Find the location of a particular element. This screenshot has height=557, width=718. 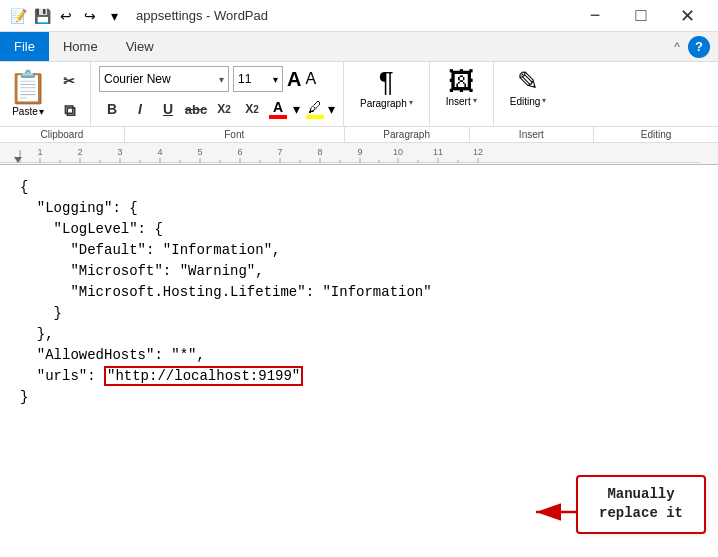

svg-text: 7 is located at coordinates (280, 152).